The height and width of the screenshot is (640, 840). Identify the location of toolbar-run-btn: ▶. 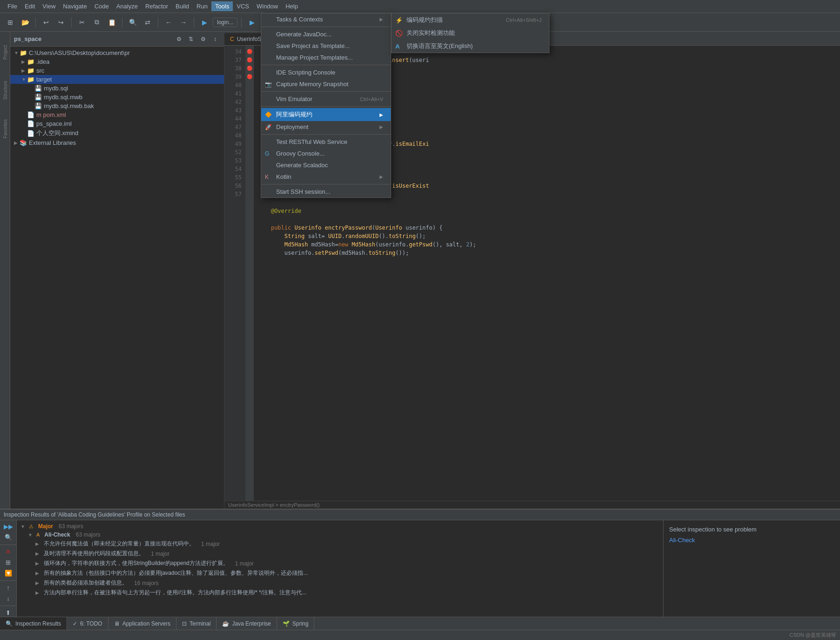
(252, 22).